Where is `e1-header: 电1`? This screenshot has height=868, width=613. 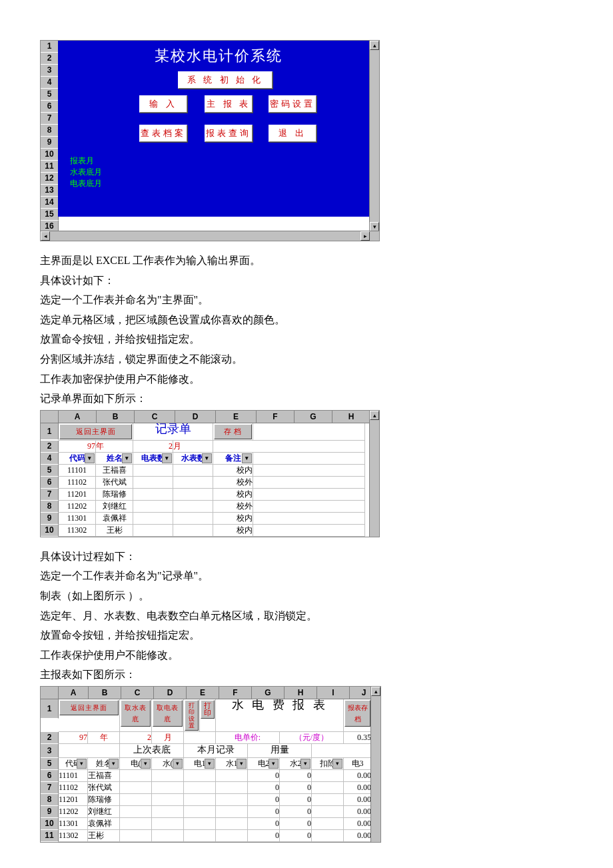
e1-header: 电1 is located at coordinates (200, 764).